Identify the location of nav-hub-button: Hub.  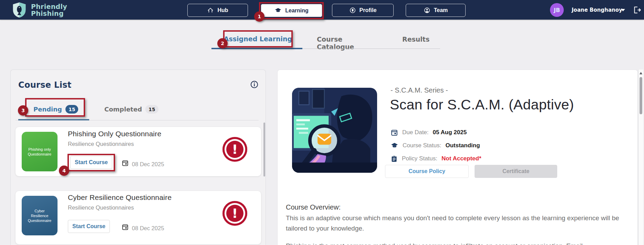
(218, 10).